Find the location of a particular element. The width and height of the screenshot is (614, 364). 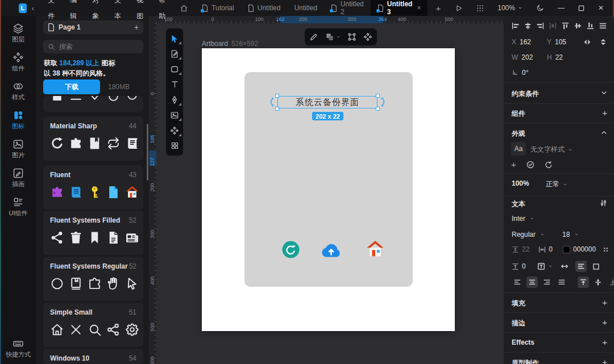

add-component-button: + is located at coordinates (605, 112).